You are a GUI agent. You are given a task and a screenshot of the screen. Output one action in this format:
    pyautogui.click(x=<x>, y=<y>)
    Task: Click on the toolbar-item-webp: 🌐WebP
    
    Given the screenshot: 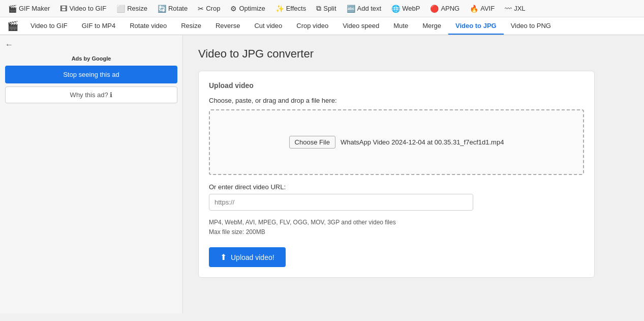 What is the action you would take?
    pyautogui.click(x=406, y=9)
    